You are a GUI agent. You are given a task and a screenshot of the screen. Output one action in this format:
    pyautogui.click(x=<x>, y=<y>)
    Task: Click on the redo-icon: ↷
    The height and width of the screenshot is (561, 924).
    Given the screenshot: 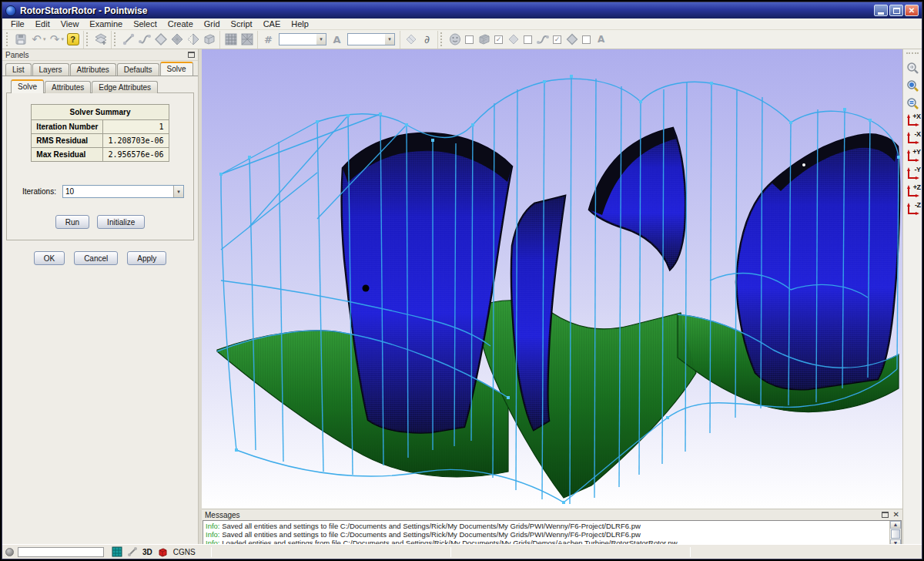 What is the action you would take?
    pyautogui.click(x=55, y=40)
    